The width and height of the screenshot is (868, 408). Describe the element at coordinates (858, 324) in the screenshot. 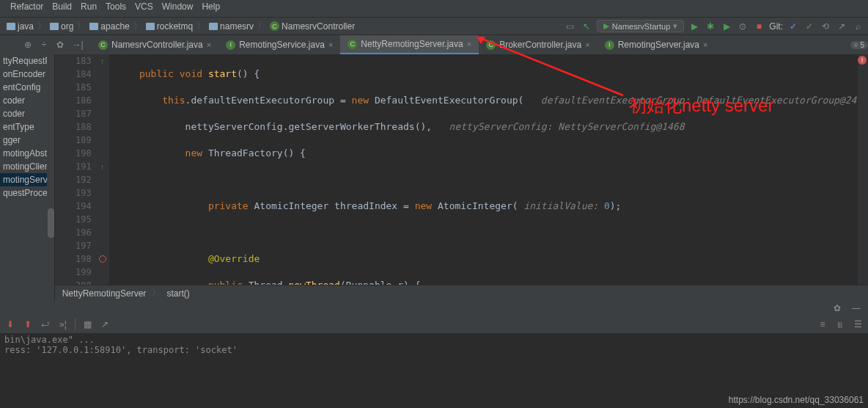

I see `layout-icon: ☰` at that location.